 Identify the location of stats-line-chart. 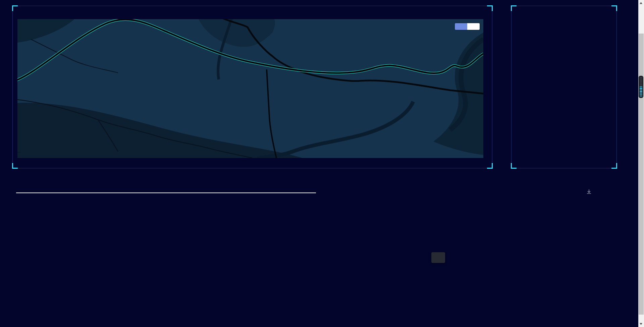
(480, 259).